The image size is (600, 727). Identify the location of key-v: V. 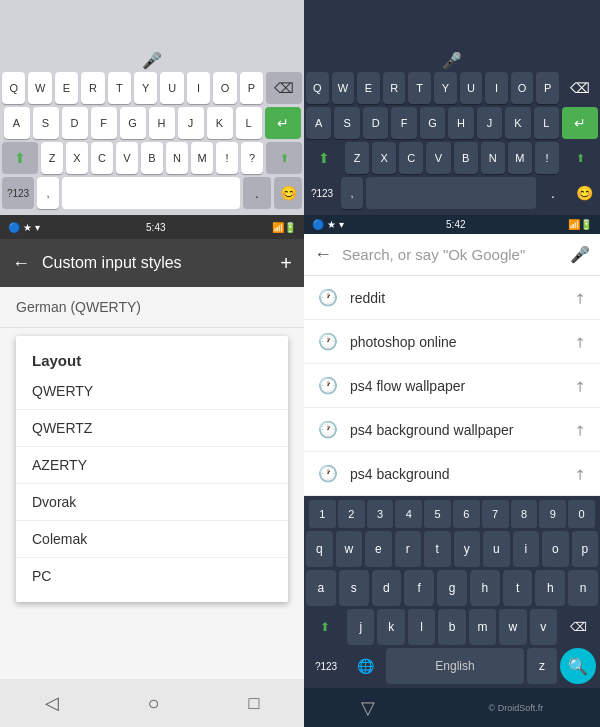
(127, 158).